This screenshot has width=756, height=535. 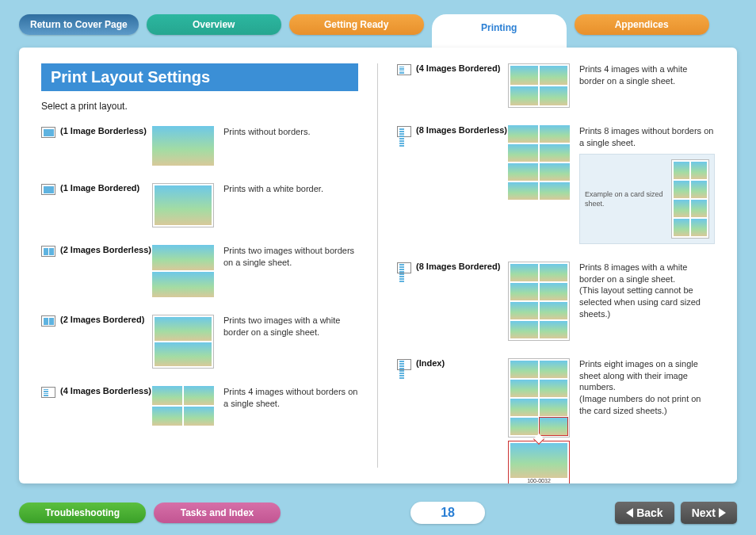 I want to click on layout-row-8-borderless: (8 Images Borderless) Prints 8 images wi…, so click(x=556, y=185).